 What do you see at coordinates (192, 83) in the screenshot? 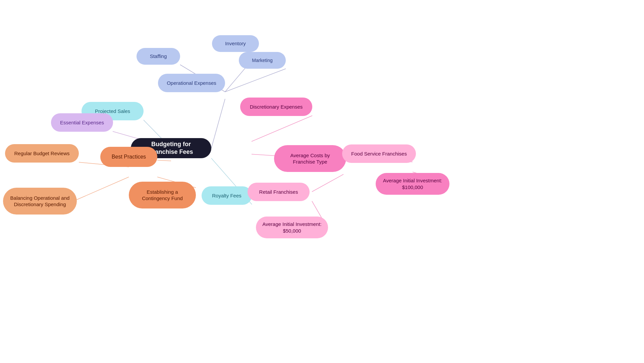
I see `operational-expenses-node: Operational Expenses` at bounding box center [192, 83].